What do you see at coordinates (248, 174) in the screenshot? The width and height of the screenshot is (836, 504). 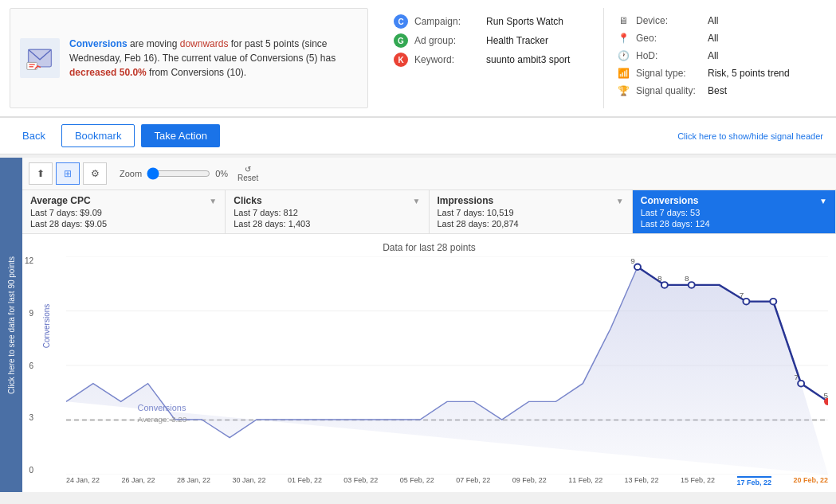 I see `reset-button: ↺ Reset` at bounding box center [248, 174].